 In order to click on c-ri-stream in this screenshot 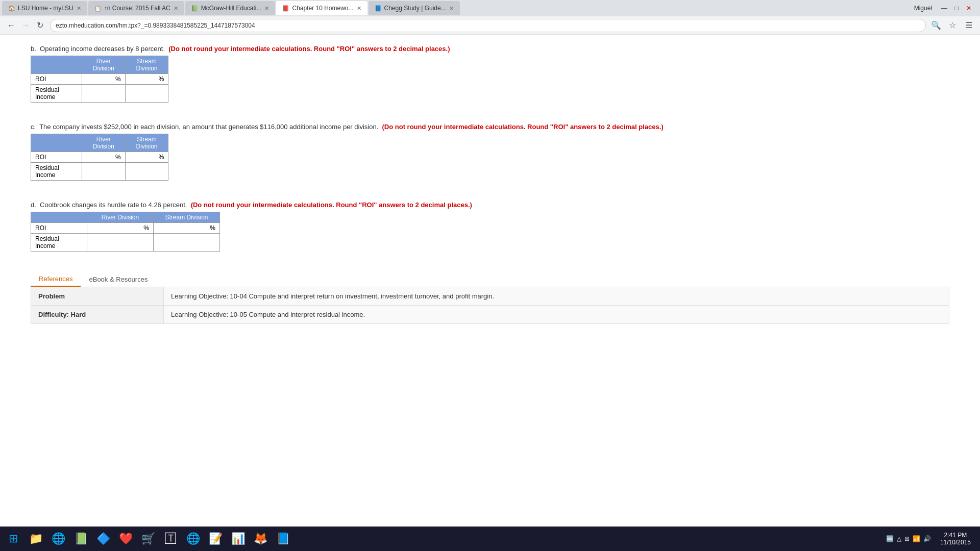, I will do `click(147, 171)`.